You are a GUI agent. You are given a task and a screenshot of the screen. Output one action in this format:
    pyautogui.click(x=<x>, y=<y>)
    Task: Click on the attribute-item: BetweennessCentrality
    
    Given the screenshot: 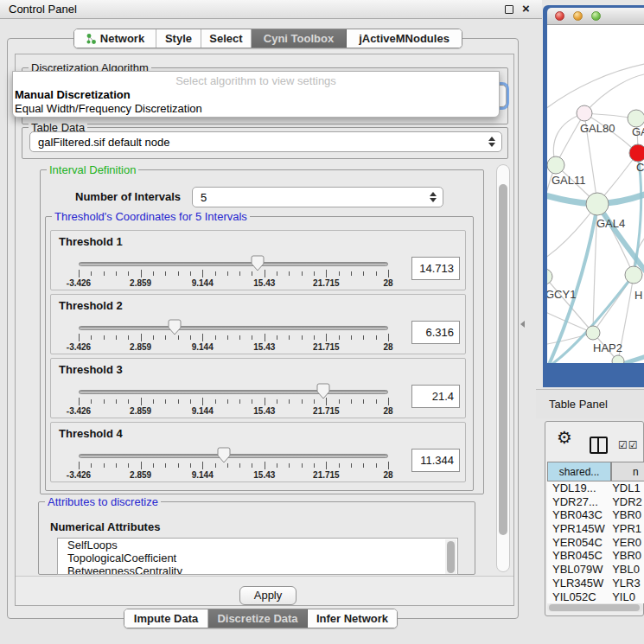 What is the action you would take?
    pyautogui.click(x=258, y=570)
    